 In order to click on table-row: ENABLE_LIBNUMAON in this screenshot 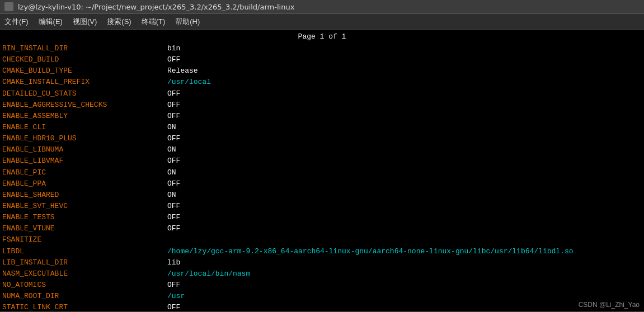, I will do `click(322, 150)`.